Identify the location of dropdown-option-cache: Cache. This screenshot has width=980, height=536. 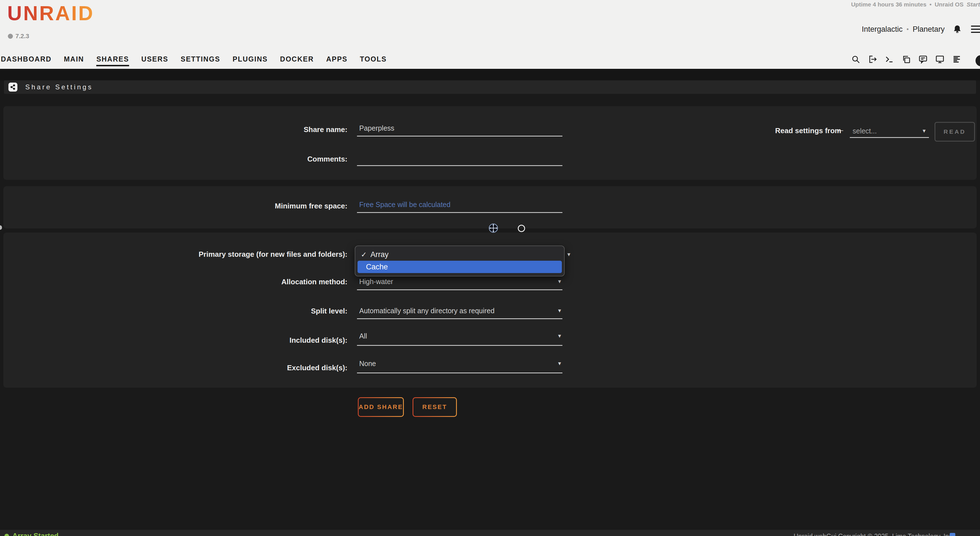
(460, 267).